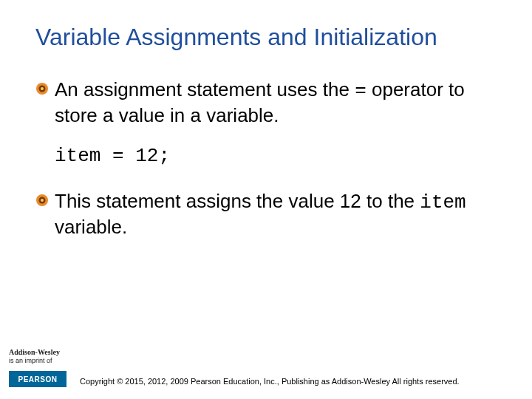  Describe the element at coordinates (266, 102) in the screenshot. I see `bullet-item: An assignment statement uses the = opera…` at that location.